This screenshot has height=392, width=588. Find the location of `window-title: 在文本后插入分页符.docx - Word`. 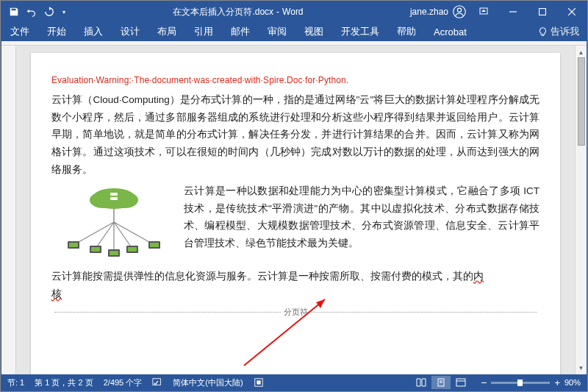

window-title: 在文本后插入分页符.docx - Word is located at coordinates (238, 12).